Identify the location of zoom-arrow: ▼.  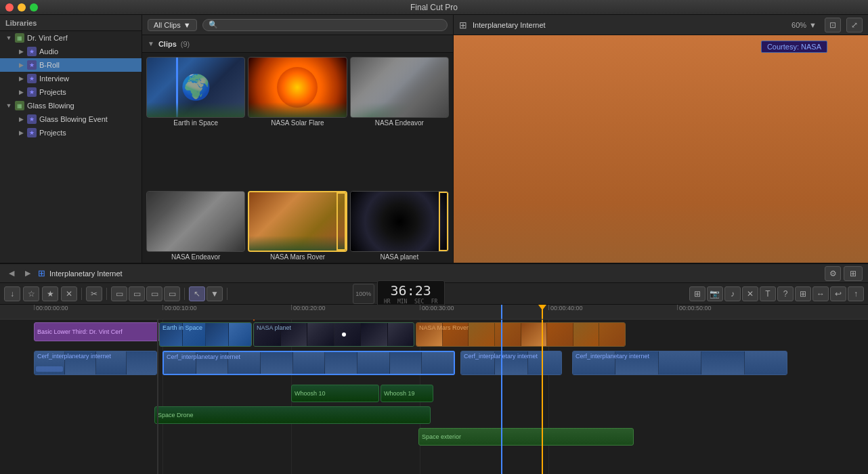
(812, 25).